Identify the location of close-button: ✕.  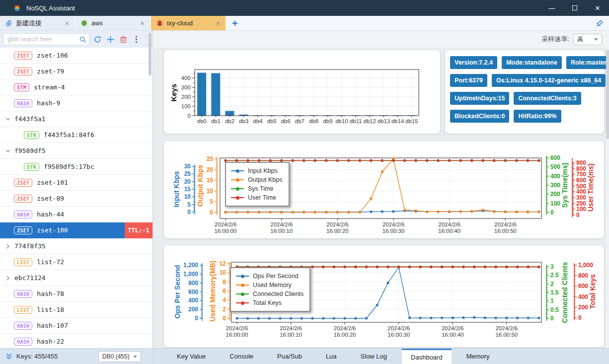
(598, 8).